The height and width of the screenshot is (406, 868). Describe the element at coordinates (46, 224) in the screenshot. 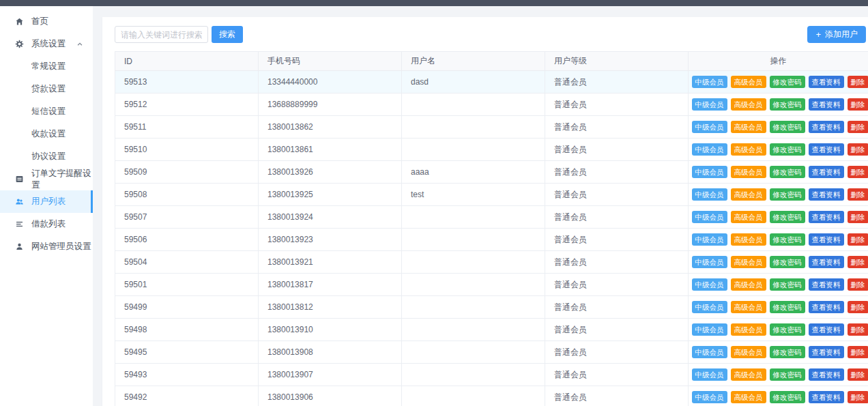

I see `sidebar-item-borrow-list: 借款列表` at that location.